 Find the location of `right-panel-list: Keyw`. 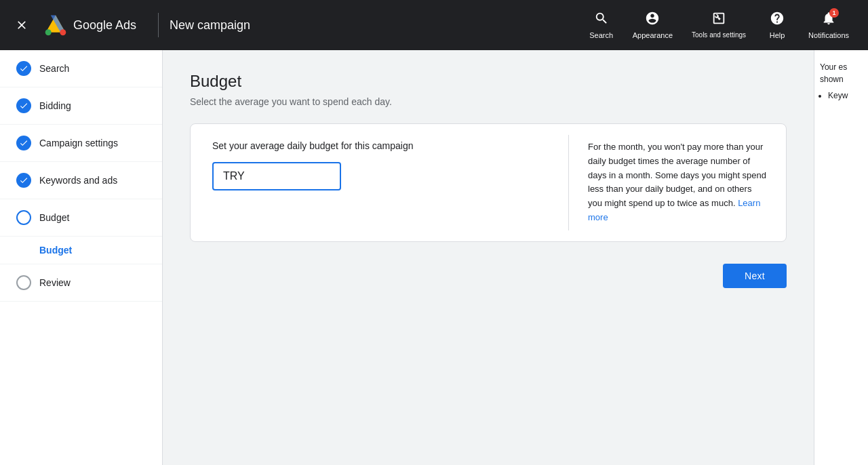

right-panel-list: Keyw is located at coordinates (841, 96).